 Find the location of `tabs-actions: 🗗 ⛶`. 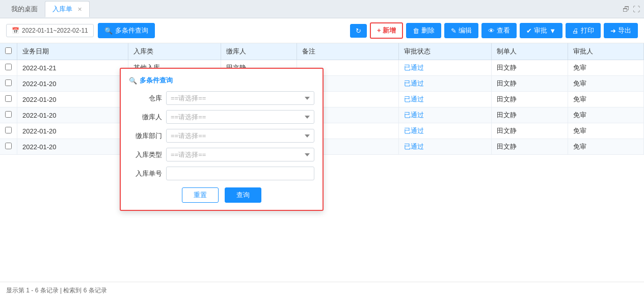

tabs-actions: 🗗 ⛶ is located at coordinates (631, 9).